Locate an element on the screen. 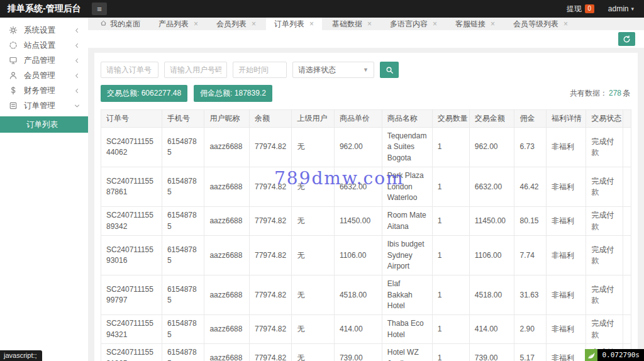  tab-item: 产品列表× is located at coordinates (179, 24).